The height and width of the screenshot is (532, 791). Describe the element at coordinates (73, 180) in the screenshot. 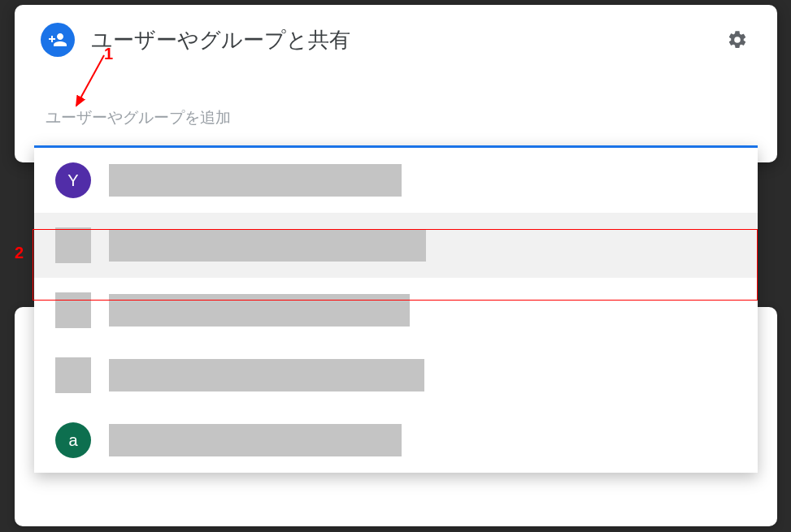

I see `avatar: Y` at that location.